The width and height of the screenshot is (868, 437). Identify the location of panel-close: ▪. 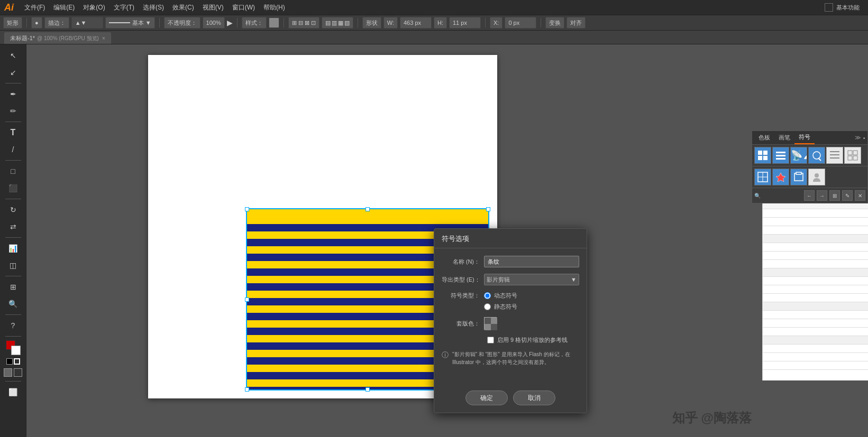
(864, 138).